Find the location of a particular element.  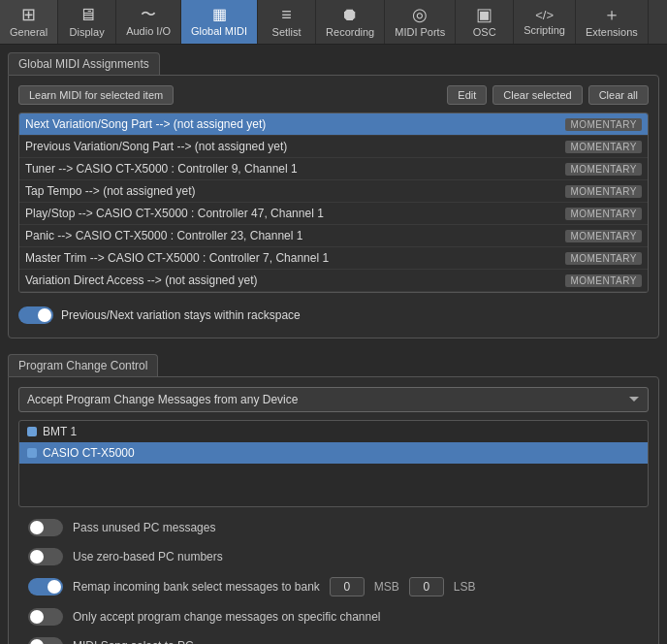

nav-item-extensions: ＋ Extensions is located at coordinates (613, 21).